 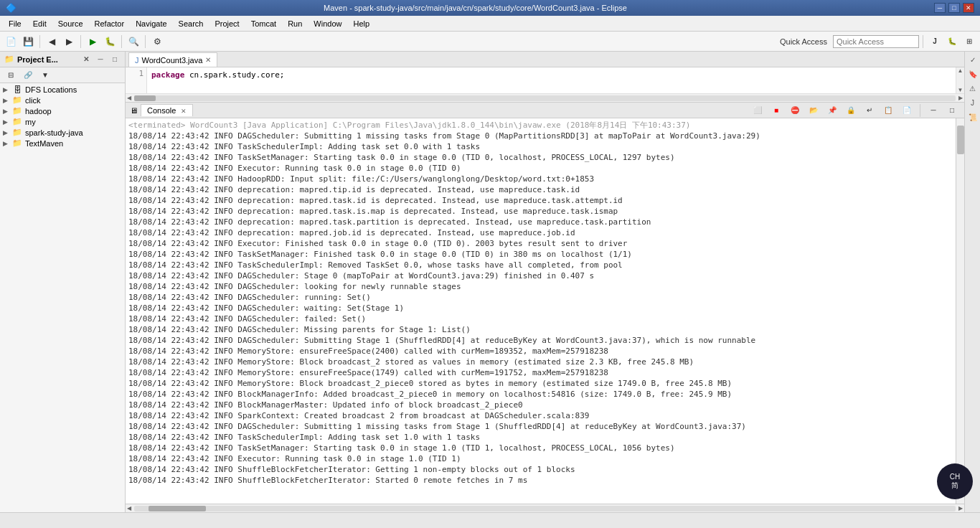 What do you see at coordinates (62, 143) in the screenshot?
I see `tree-item-5: ▶📁TextMaven` at bounding box center [62, 143].